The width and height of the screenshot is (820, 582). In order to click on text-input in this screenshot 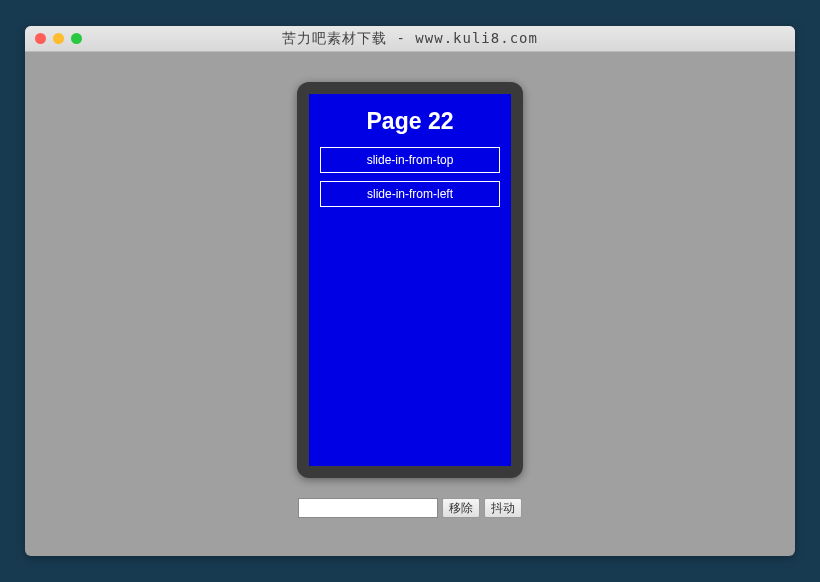, I will do `click(368, 508)`.